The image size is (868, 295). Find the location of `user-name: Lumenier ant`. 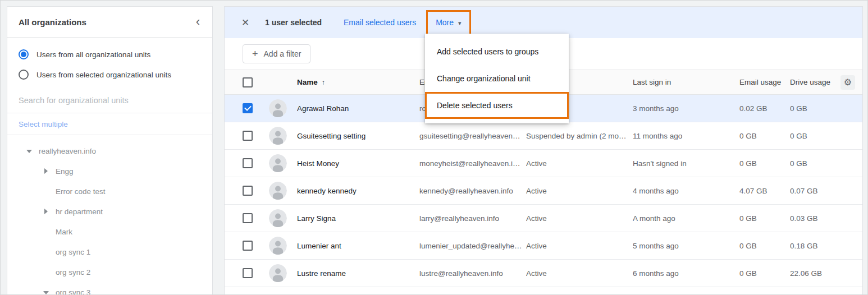

user-name: Lumenier ant is located at coordinates (358, 246).